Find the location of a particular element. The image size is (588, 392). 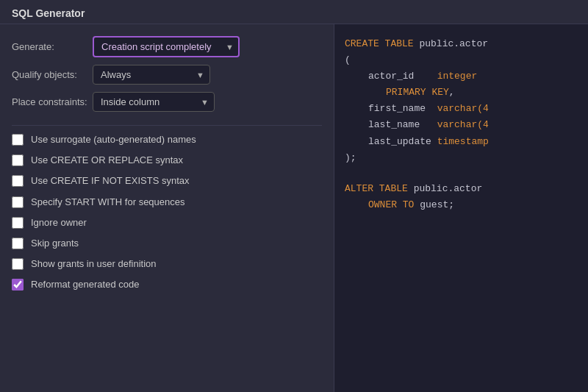

checkbox-skipgrants-label: Skip grants is located at coordinates (54, 243).